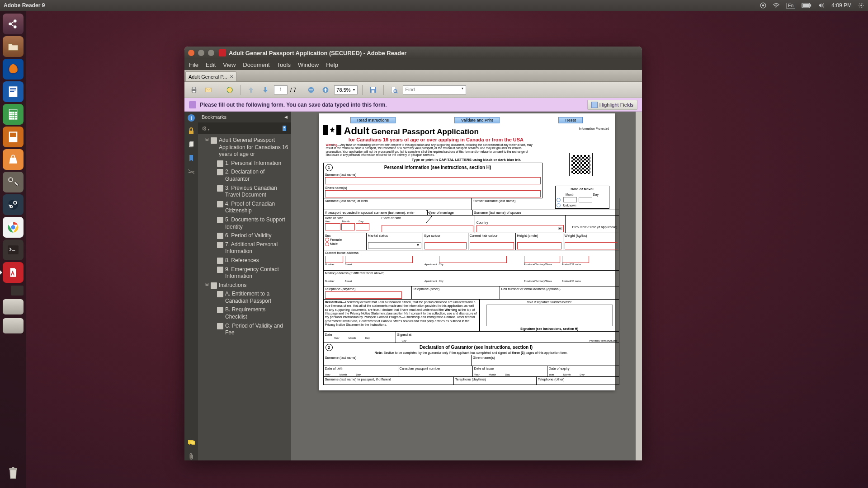 The image size is (868, 488). I want to click on zoom-select: 78.5%▼, so click(346, 90).